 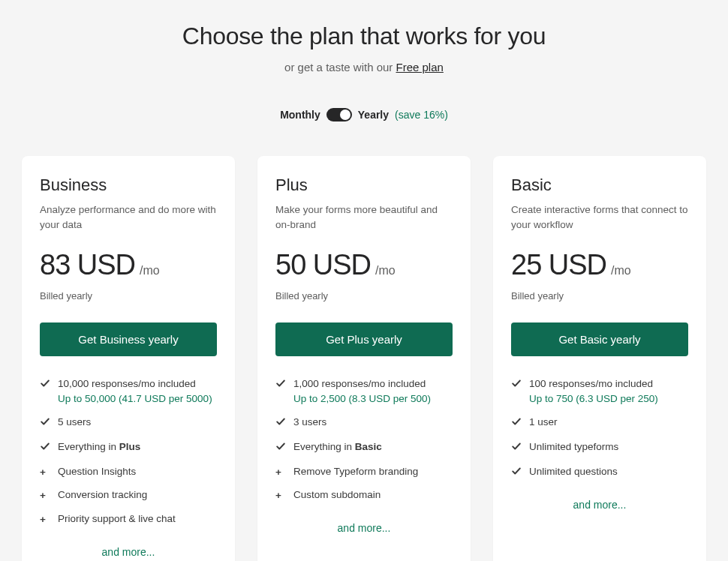 What do you see at coordinates (364, 496) in the screenshot?
I see `feature-item: +Custom subdomain` at bounding box center [364, 496].